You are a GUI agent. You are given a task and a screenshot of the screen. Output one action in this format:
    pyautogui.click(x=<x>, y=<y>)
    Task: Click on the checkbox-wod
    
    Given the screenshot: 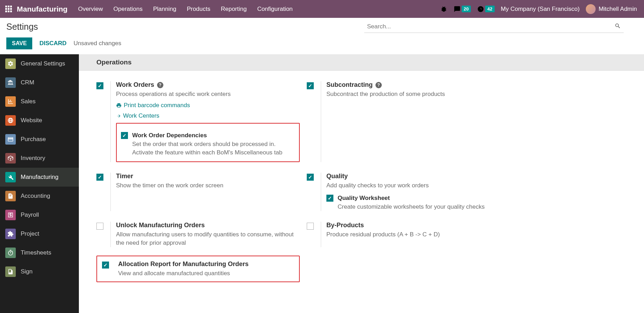 What is the action you would take?
    pyautogui.click(x=124, y=135)
    